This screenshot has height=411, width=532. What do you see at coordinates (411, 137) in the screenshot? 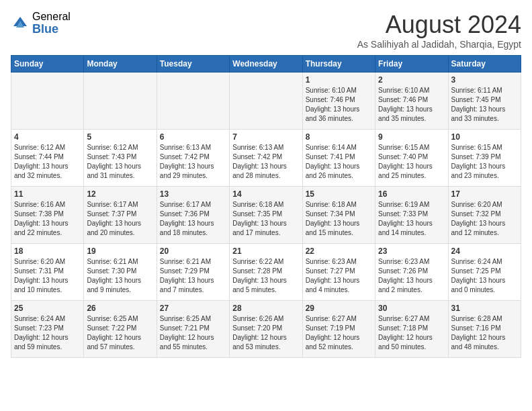
I see `day-number: 9` at bounding box center [411, 137].